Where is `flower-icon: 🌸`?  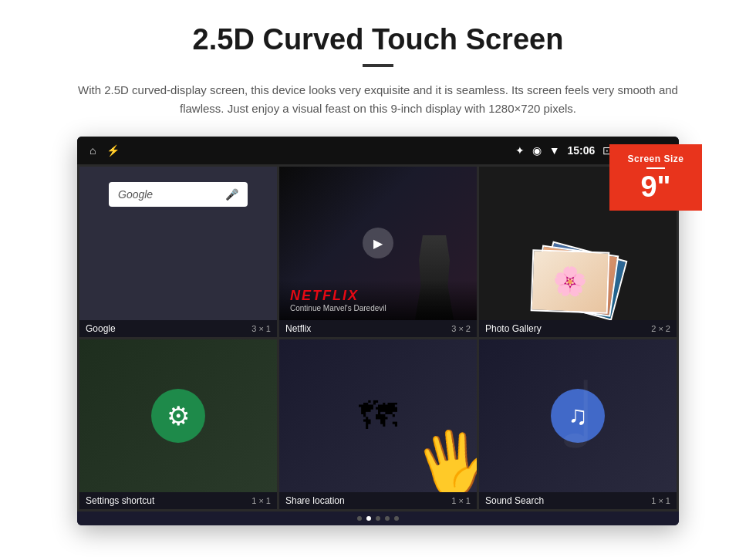
flower-icon: 🌸 is located at coordinates (570, 282).